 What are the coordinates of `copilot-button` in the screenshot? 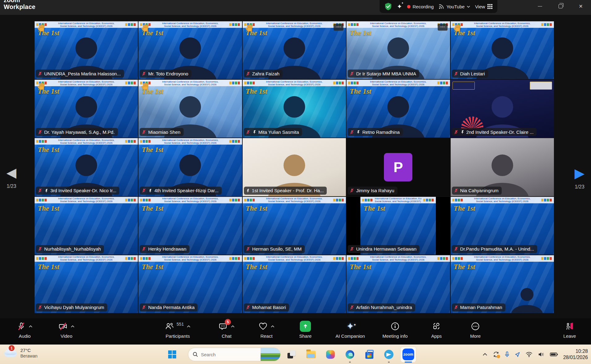 It's located at (330, 354).